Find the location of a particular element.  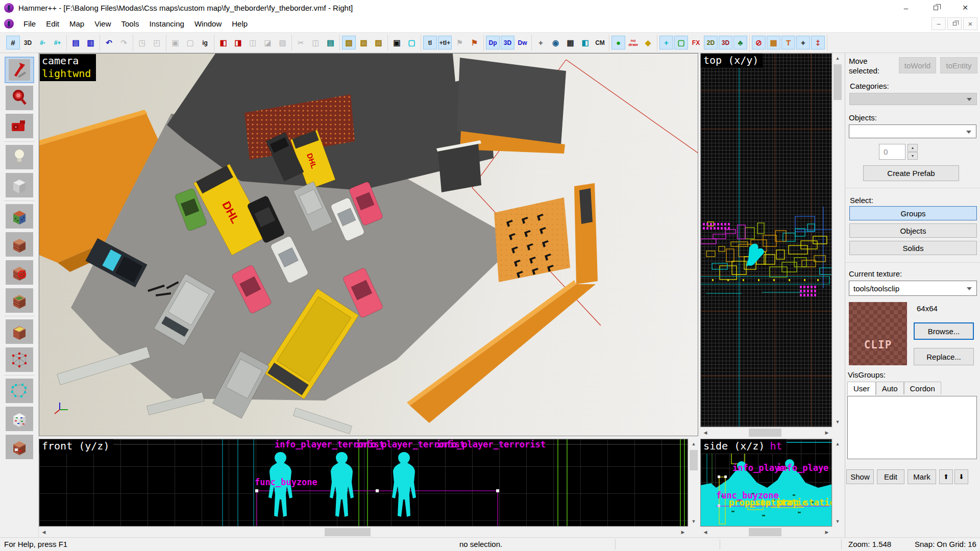

toolbar-sync-views-button: ▢ is located at coordinates (681, 43).